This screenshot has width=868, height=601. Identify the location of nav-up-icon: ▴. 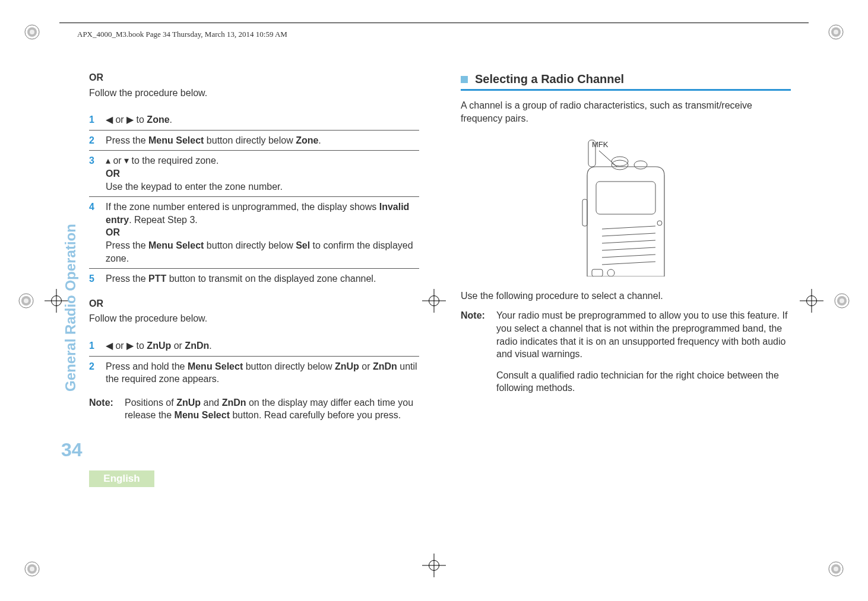
(108, 160).